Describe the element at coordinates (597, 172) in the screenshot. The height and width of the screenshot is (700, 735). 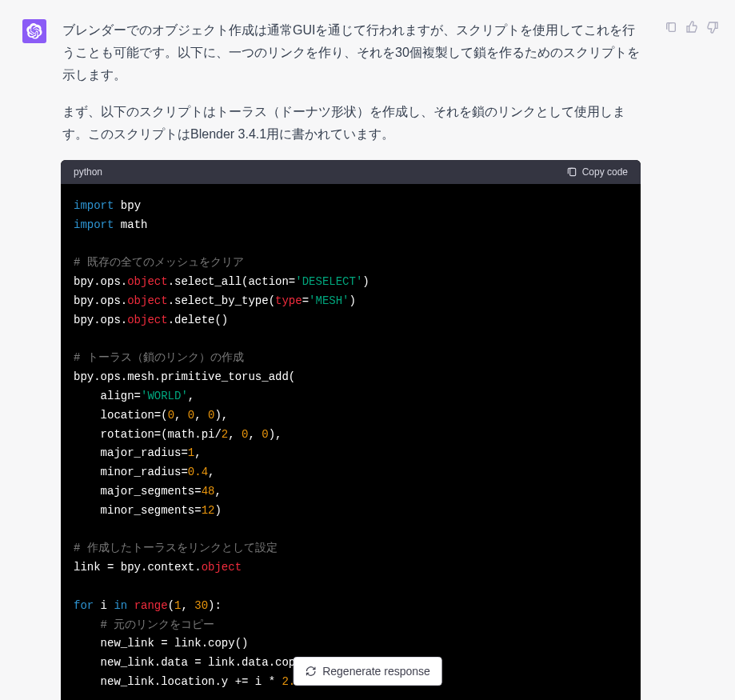
I see `copy-code-button: Copy code` at that location.